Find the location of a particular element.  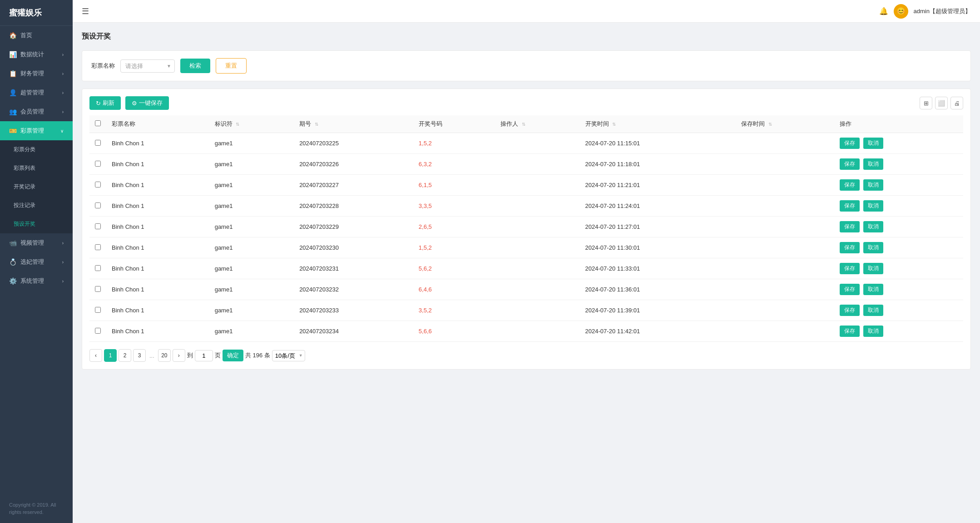

avatar: 😊 is located at coordinates (901, 11).